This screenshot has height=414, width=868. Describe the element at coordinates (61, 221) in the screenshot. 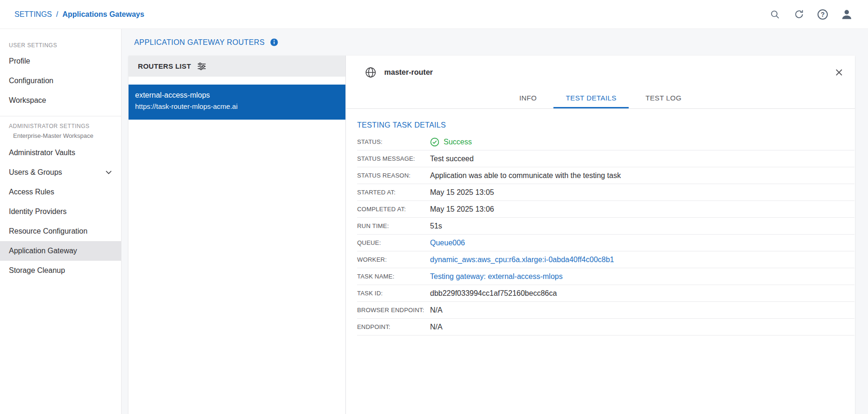

I see `settings-sidebar: USER SETTINGS Profile Configuration Work…` at that location.